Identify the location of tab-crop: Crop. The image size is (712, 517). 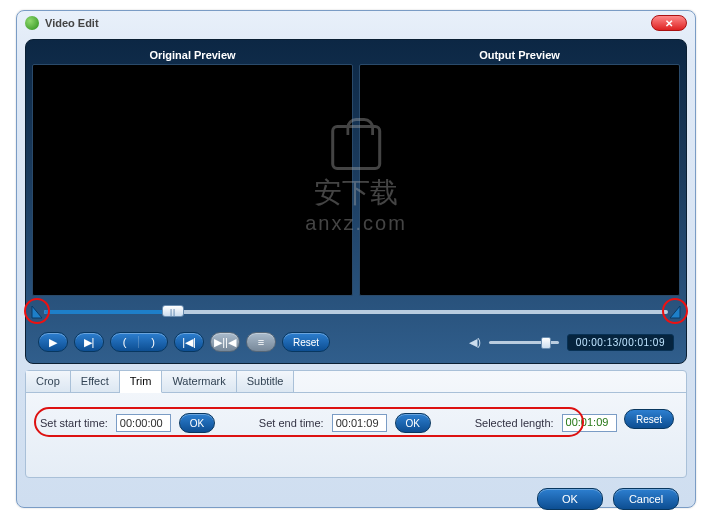
(48, 382).